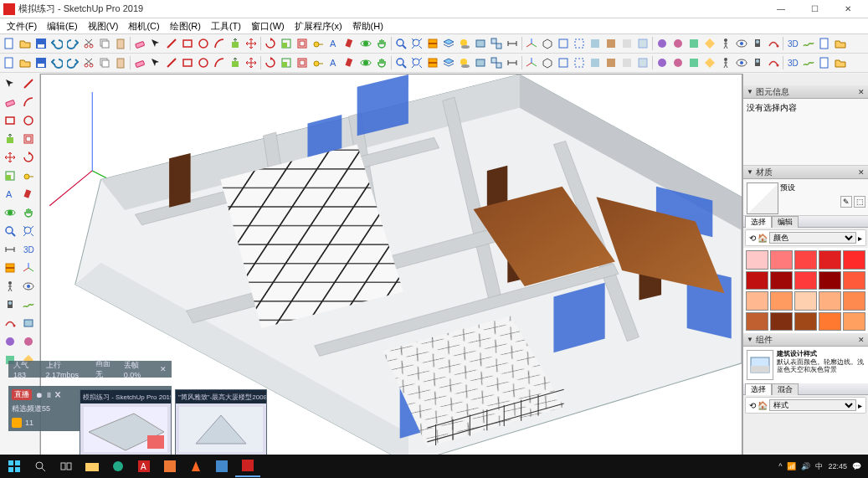  Describe the element at coordinates (222, 466) in the screenshot. I see `app-unknown-icon` at that location.